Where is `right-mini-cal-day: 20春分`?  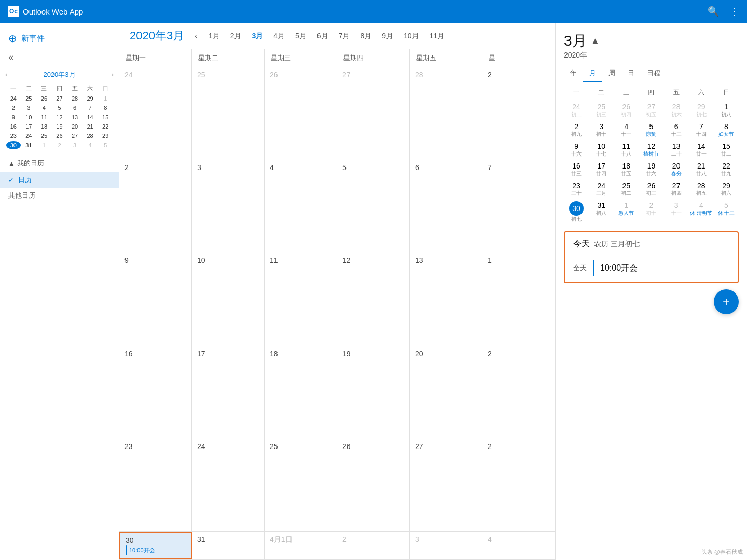
right-mini-cal-day: 20春分 is located at coordinates (676, 170).